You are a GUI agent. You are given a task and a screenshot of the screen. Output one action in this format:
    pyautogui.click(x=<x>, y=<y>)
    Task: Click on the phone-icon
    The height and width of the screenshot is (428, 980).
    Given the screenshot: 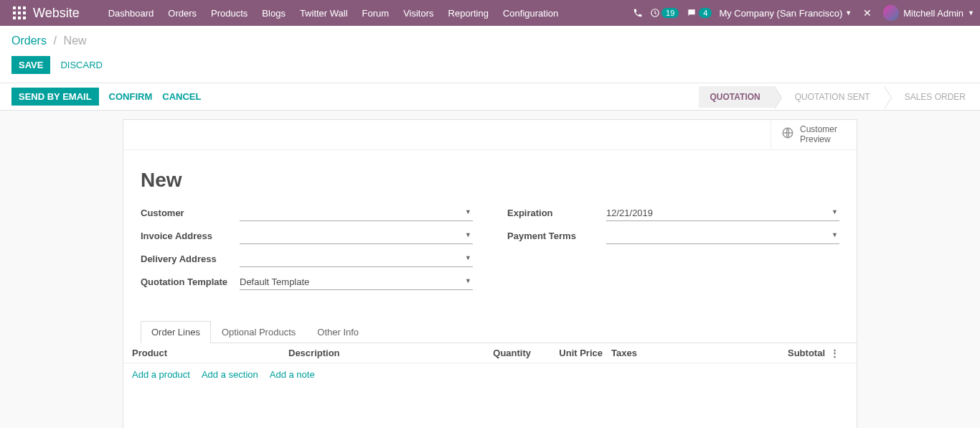 What is the action you would take?
    pyautogui.click(x=638, y=13)
    